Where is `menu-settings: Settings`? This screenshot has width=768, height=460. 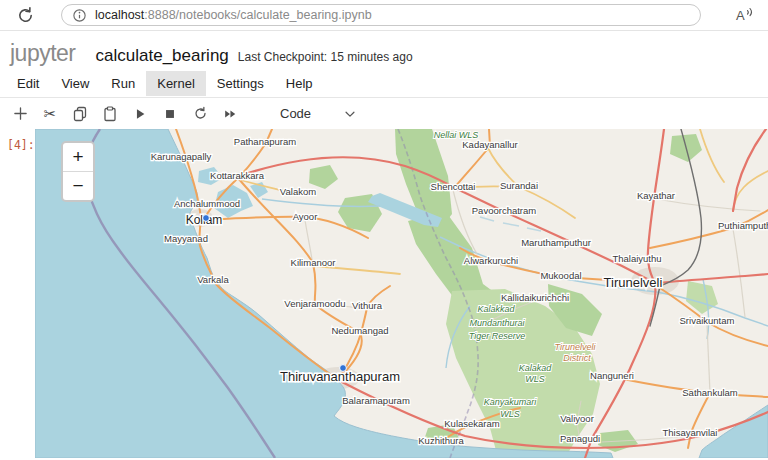 menu-settings: Settings is located at coordinates (240, 84).